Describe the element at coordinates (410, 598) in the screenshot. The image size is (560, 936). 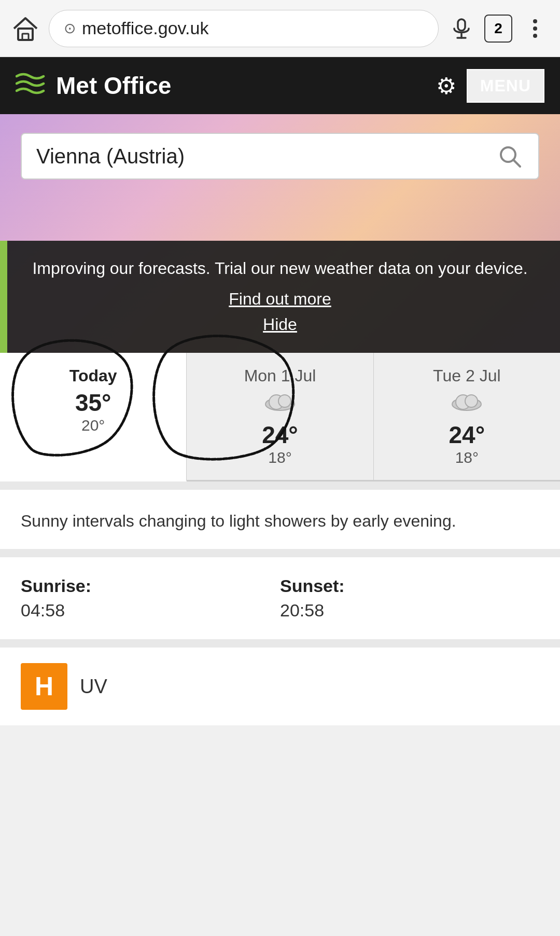
I see `sunset-item: Sunset: 20:58` at that location.